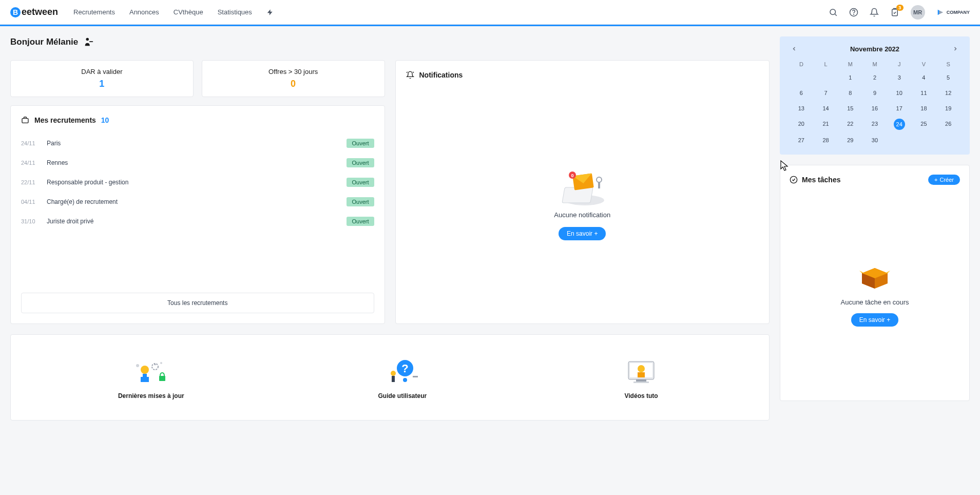 This screenshot has height=495, width=980. Describe the element at coordinates (235, 12) in the screenshot. I see `nav-statistiques: Statistiques` at that location.